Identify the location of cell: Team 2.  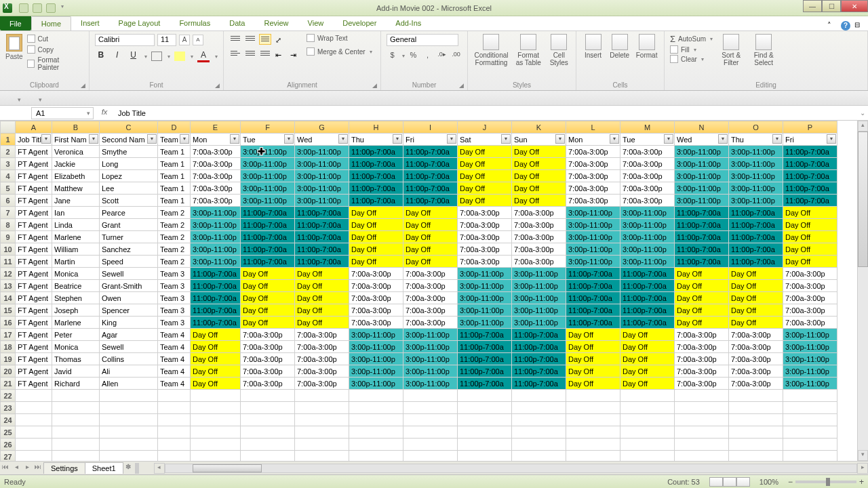
(174, 249).